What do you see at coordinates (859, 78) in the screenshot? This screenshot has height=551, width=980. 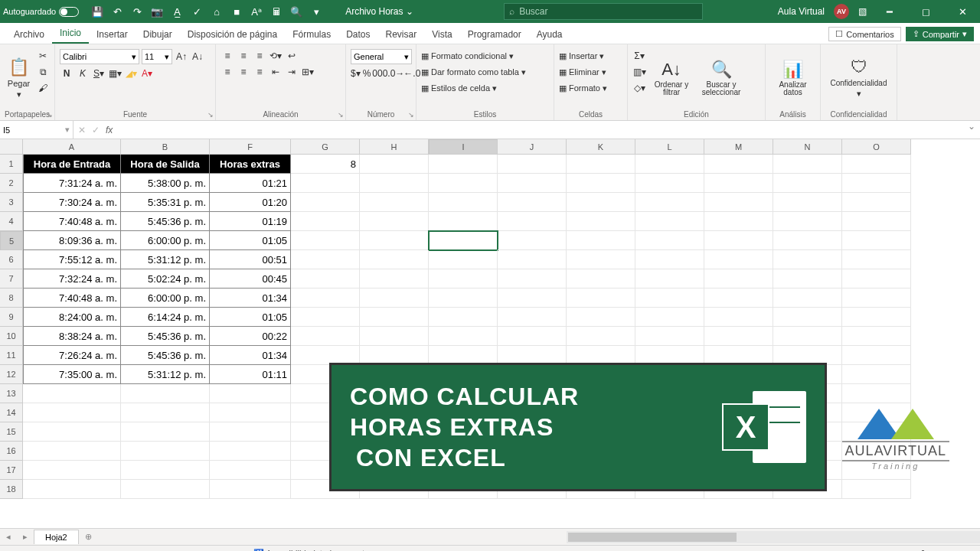 I see `sensitivity-button: 🛡 Confidencialidad▾` at bounding box center [859, 78].